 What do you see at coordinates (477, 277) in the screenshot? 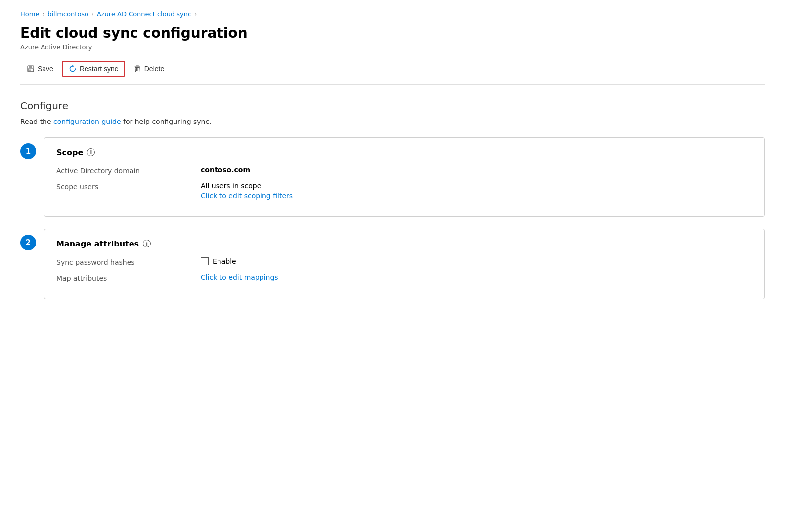
I see `map-attributes-value: Click to edit mappings` at bounding box center [477, 277].